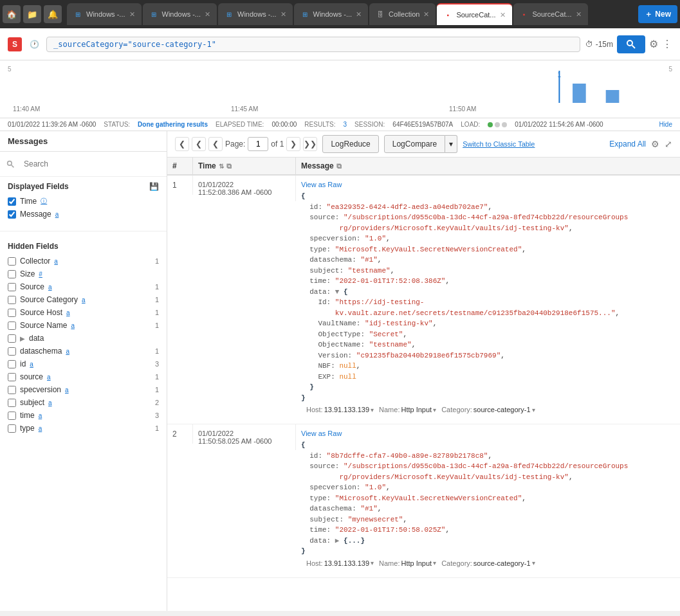  What do you see at coordinates (408, 410) in the screenshot?
I see `row-1-name-tag: Name: Http Input ▾` at bounding box center [408, 410].